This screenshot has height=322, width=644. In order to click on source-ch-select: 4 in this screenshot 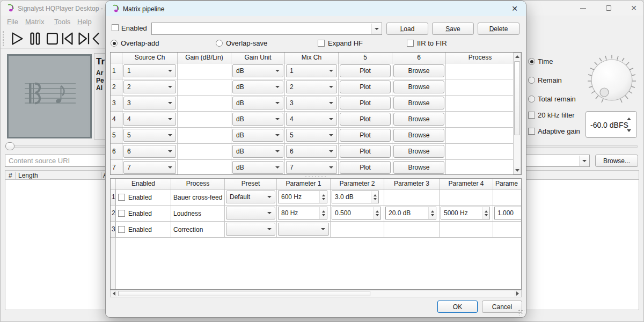, I will do `click(150, 119)`.